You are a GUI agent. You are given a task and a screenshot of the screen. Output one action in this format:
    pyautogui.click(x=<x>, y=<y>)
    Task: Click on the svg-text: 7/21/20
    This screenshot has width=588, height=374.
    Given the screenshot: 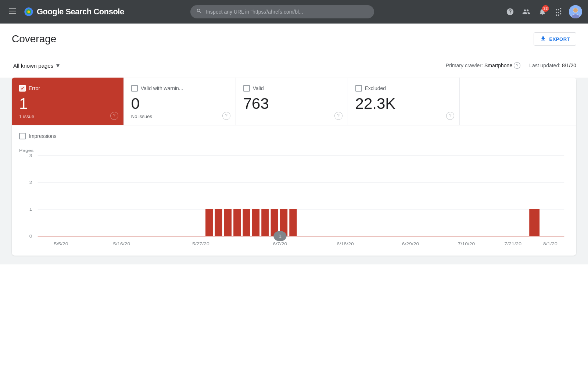 What is the action you would take?
    pyautogui.click(x=513, y=244)
    